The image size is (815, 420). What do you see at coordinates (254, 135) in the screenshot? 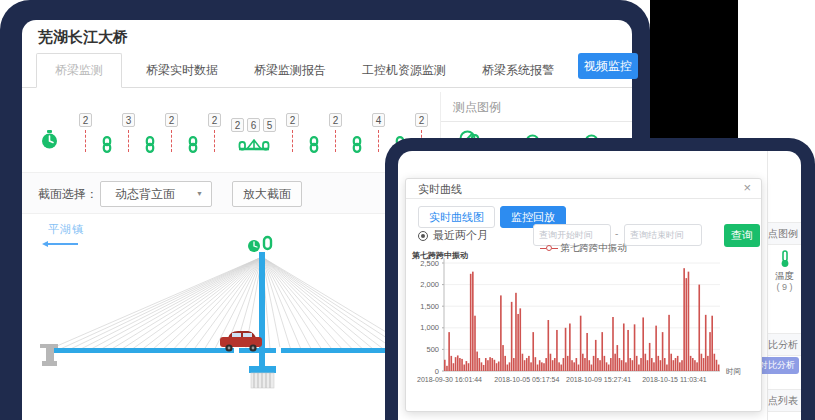
I see `bridge-icon: 265` at bounding box center [254, 135].